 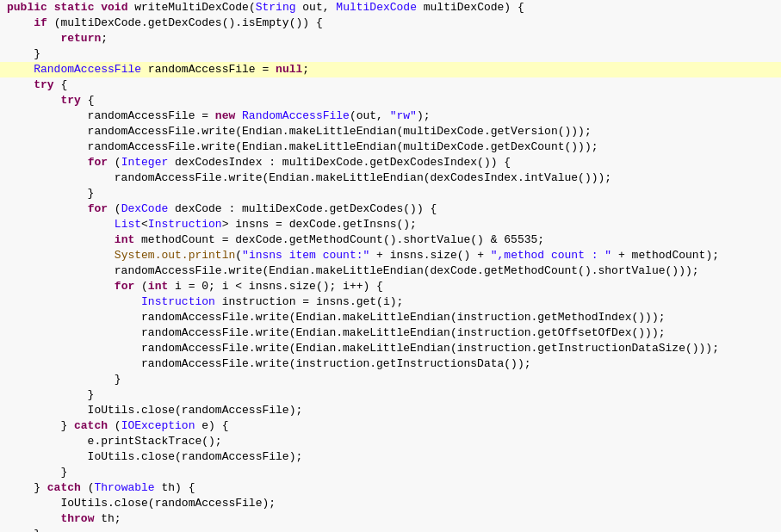 I want to click on token-cls: Throwable, so click(x=124, y=487).